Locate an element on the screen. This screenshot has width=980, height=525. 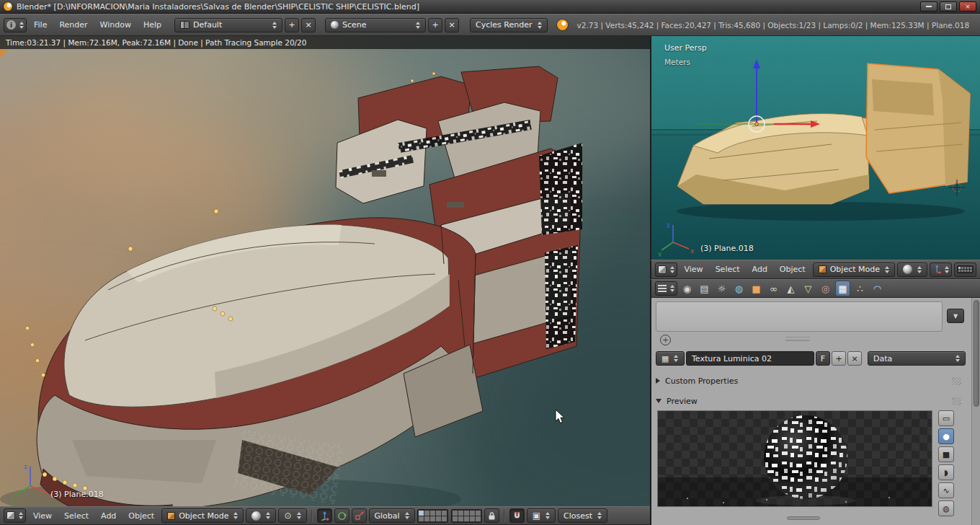
tab-scene: ☼ is located at coordinates (722, 288).